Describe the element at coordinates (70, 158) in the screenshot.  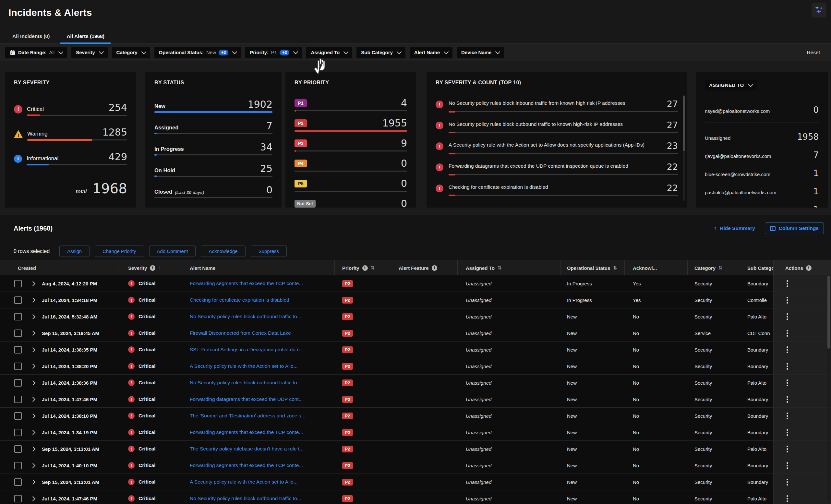
I see `severity-summary-item: Informational 429` at that location.